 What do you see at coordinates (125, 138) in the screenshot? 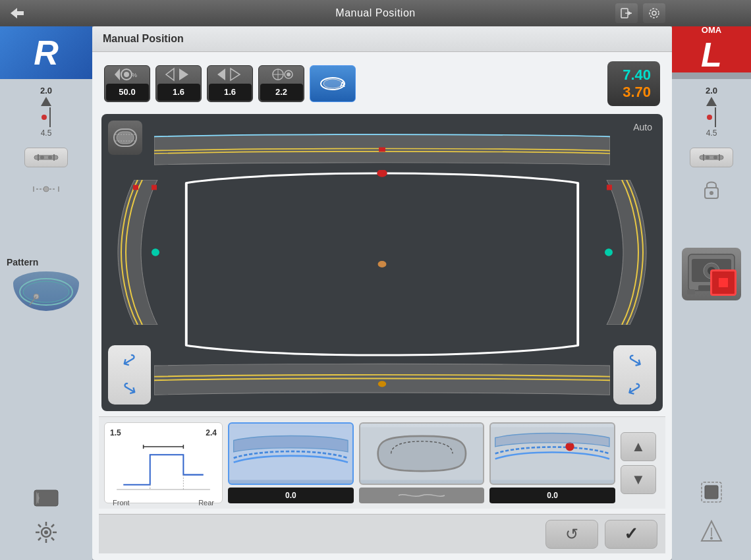
I see `lens-icon-button` at bounding box center [125, 138].